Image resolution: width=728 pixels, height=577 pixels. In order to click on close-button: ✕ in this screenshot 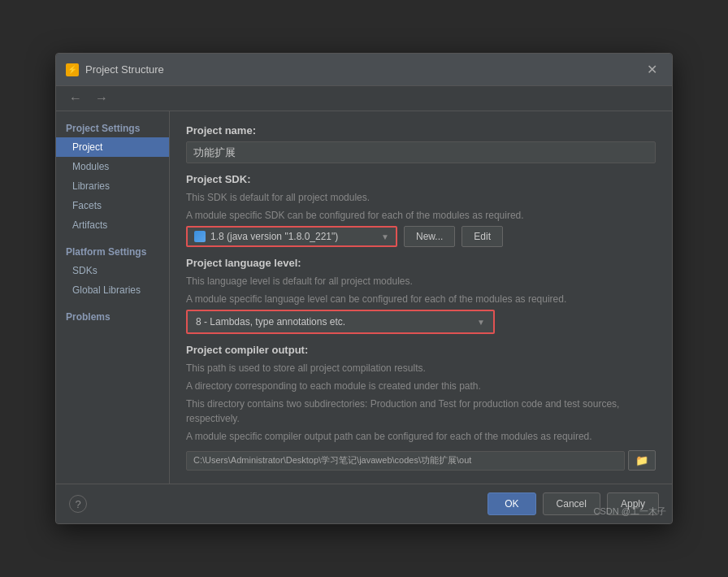, I will do `click(652, 70)`.